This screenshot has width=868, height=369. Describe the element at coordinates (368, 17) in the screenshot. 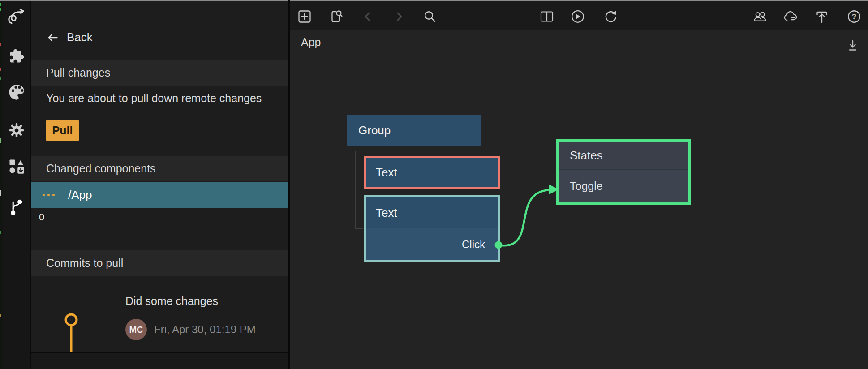

I see `nav-back-icon` at that location.